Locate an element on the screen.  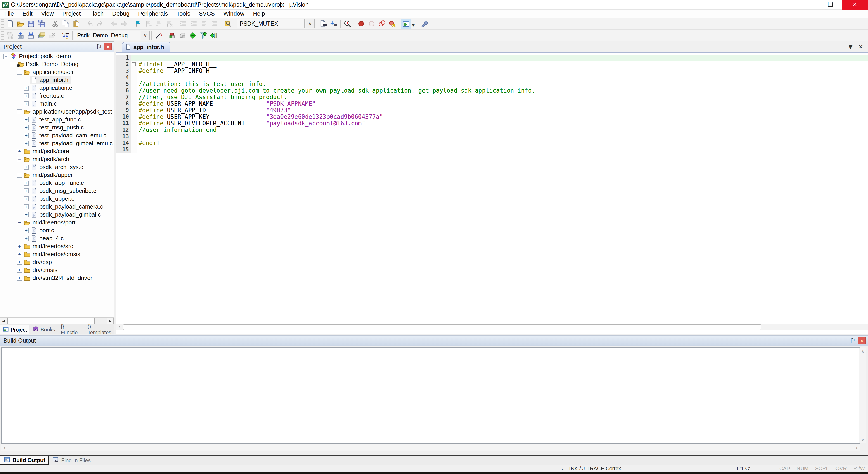
code-line-12: 12//user information end is located at coordinates (492, 130).